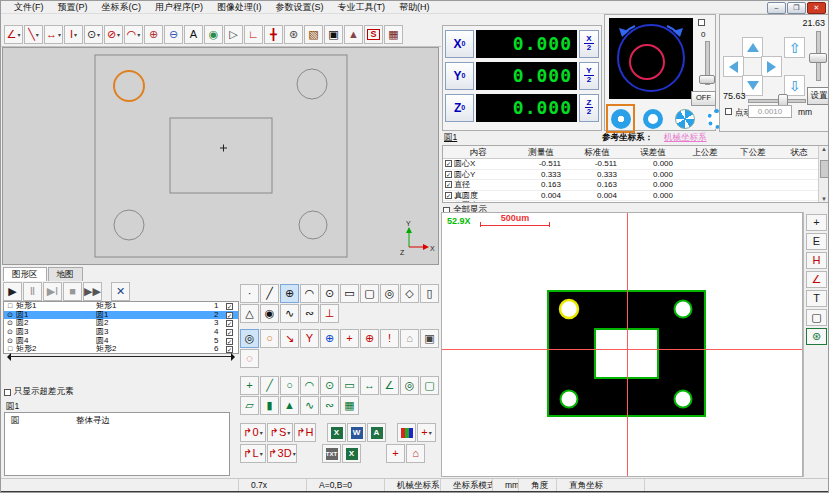 This screenshot has width=829, height=493. What do you see at coordinates (410, 338) in the screenshot?
I see `cart-tool: ⌂` at bounding box center [410, 338].